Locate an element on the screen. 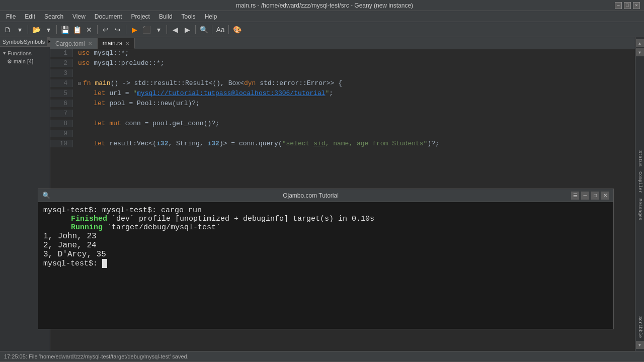 This screenshot has width=644, height=362. line-content-5: let url = "mysql://tutorial:tutpass@loca… is located at coordinates (203, 94).